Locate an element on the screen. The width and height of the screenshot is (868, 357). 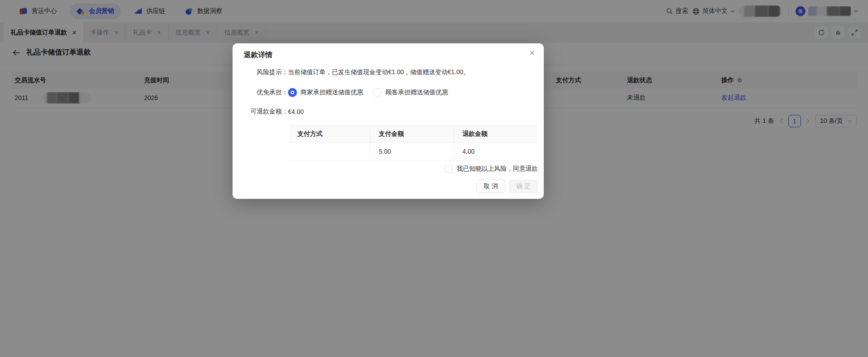
risk-label: 风险提示： is located at coordinates (260, 72).